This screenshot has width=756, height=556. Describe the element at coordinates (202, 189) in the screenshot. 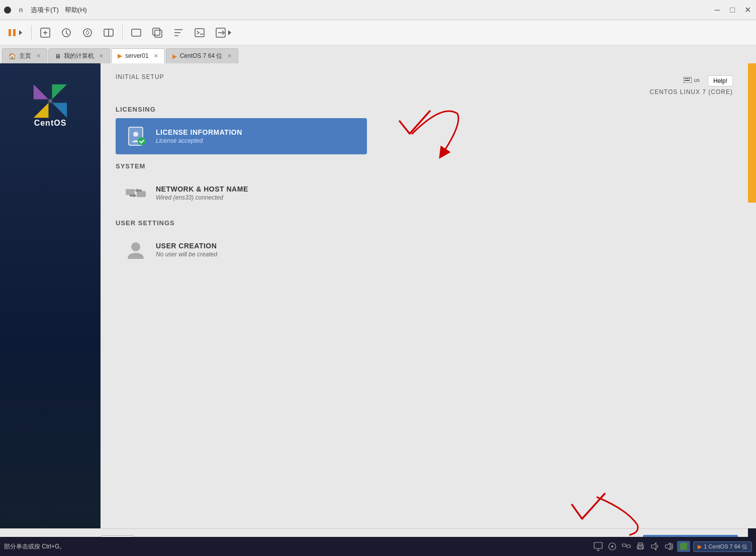

I see `network-title: NETWORK & HOST NAME` at that location.